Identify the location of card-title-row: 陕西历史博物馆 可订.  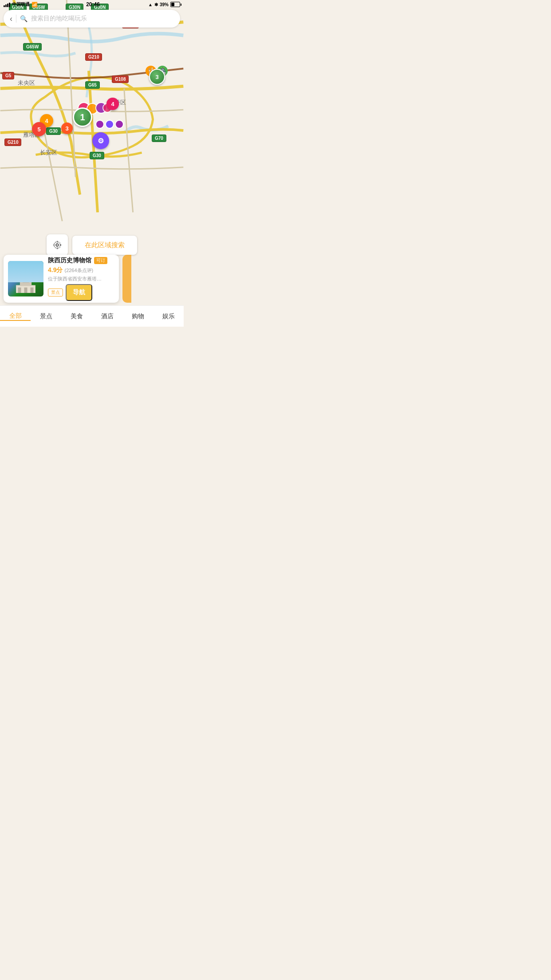
(81, 261).